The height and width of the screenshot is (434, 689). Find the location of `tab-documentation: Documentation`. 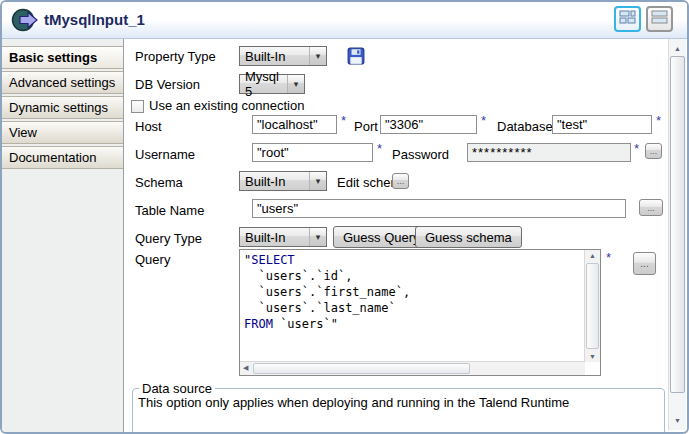

tab-documentation: Documentation is located at coordinates (62, 158).